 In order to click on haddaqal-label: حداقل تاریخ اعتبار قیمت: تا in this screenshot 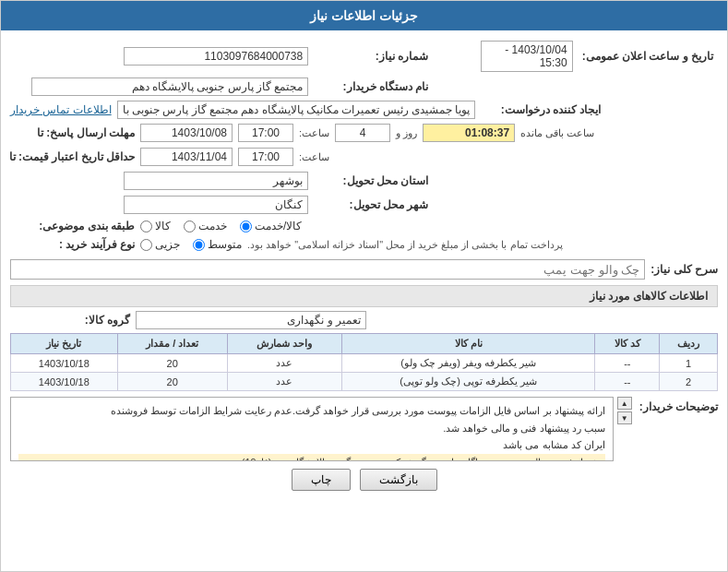, I will do `click(75, 157)`.